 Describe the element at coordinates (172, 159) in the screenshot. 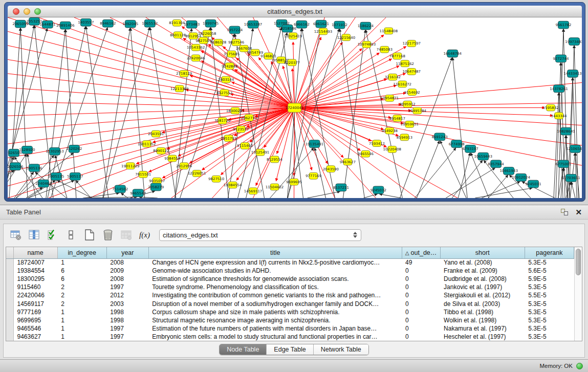

I see `graph-node: 9384554` at that location.